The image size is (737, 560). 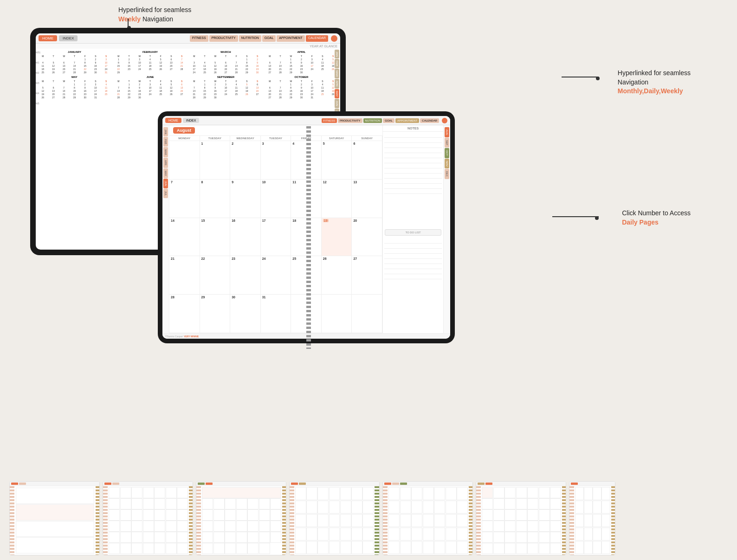 What do you see at coordinates (276, 237) in the screenshot?
I see `cell-17: 17` at bounding box center [276, 237].